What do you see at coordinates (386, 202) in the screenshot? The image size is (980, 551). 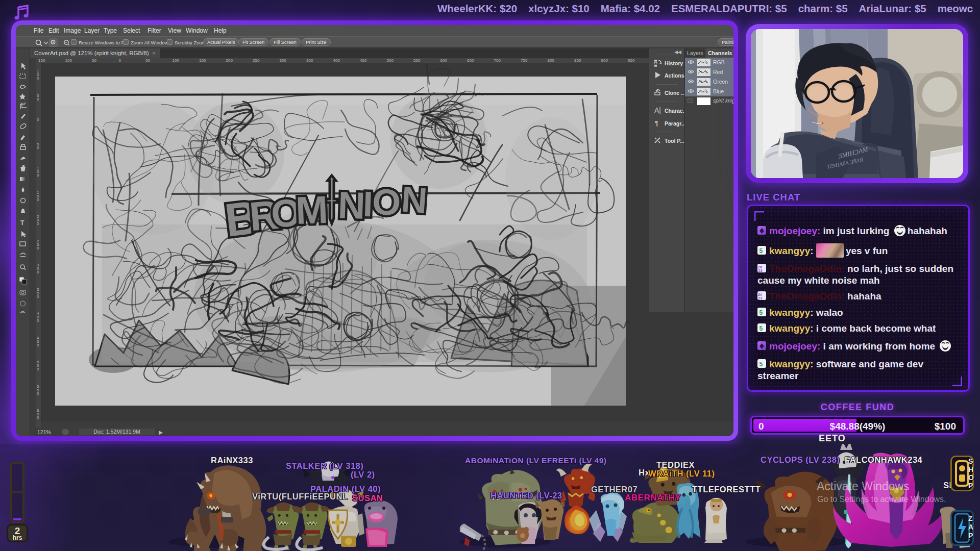 I see `svg-text: O` at bounding box center [386, 202].